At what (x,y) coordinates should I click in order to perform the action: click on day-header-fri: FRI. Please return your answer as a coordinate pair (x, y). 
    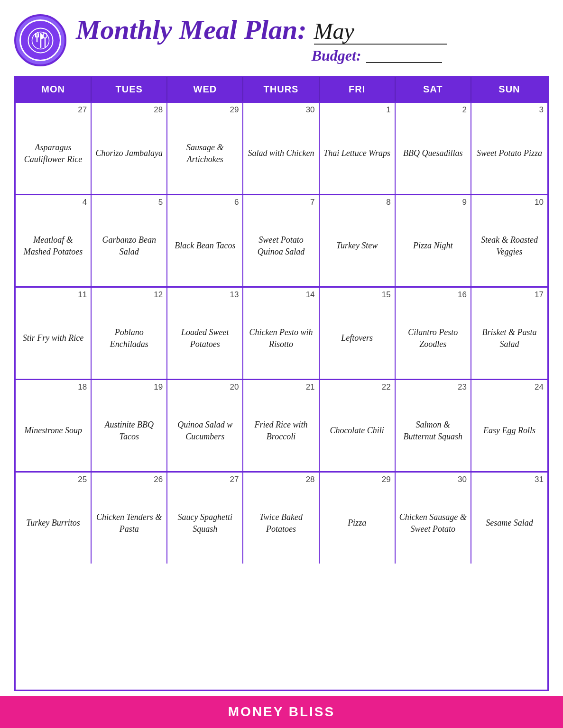
    Looking at the image, I should click on (358, 89).